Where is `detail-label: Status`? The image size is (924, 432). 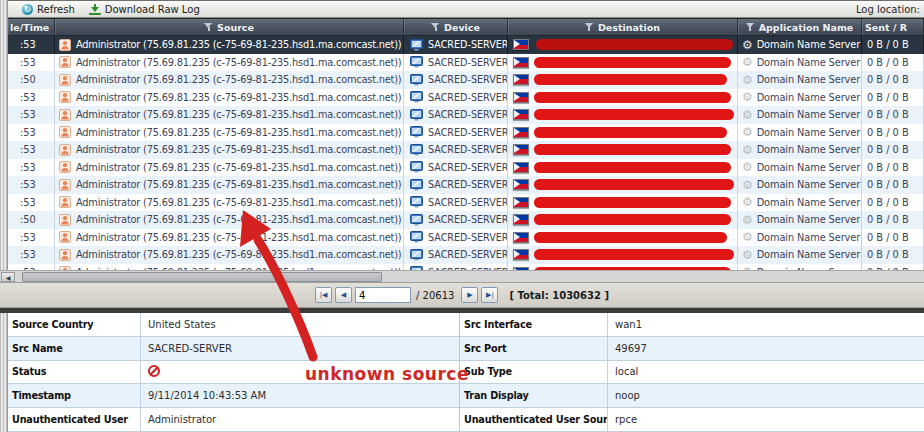
detail-label: Status is located at coordinates (74, 372).